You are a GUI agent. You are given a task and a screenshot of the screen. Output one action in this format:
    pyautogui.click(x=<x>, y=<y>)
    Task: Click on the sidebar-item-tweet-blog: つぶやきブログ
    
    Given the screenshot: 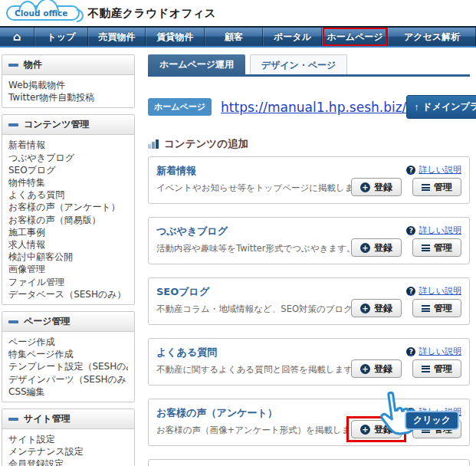 What is the action you would take?
    pyautogui.click(x=68, y=158)
    